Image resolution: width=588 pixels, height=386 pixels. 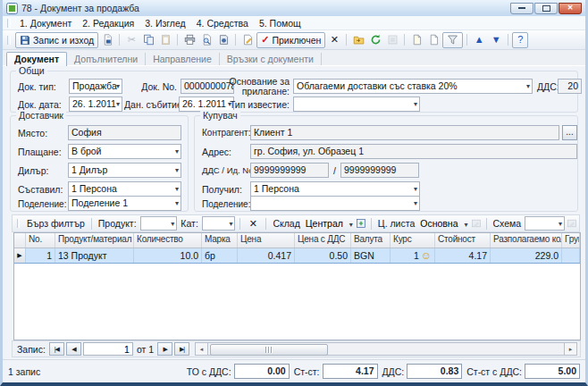 I want to click on paste-document-icon, so click(x=434, y=39).